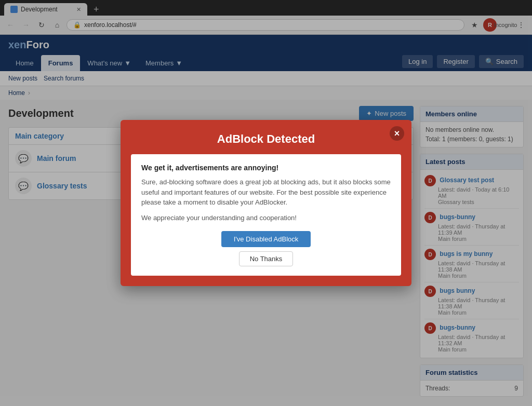 This screenshot has width=532, height=406. What do you see at coordinates (397, 133) in the screenshot?
I see `adblock-close-button: ×` at bounding box center [397, 133].